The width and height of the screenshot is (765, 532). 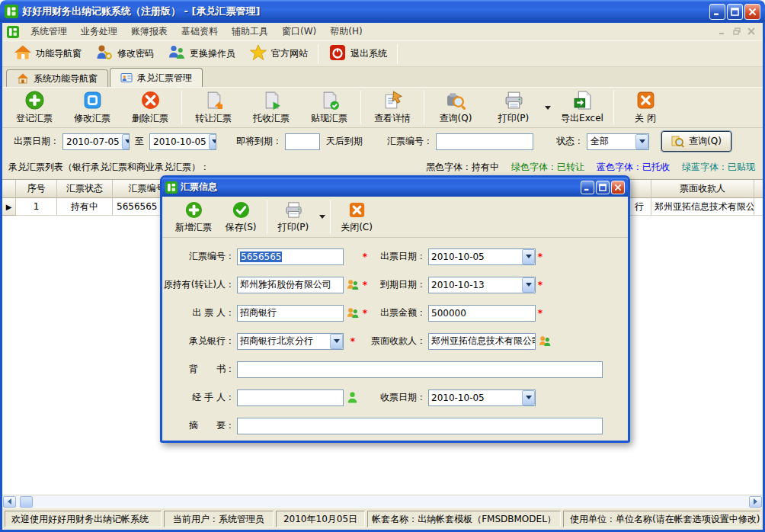 What do you see at coordinates (485, 142) in the screenshot?
I see `billno-input` at bounding box center [485, 142].